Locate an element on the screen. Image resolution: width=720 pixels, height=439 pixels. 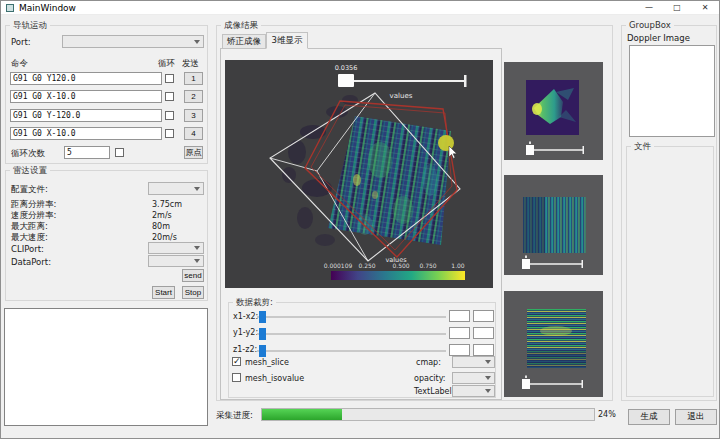
radar-settings-group-title: 雷达设置 is located at coordinates (30, 171).